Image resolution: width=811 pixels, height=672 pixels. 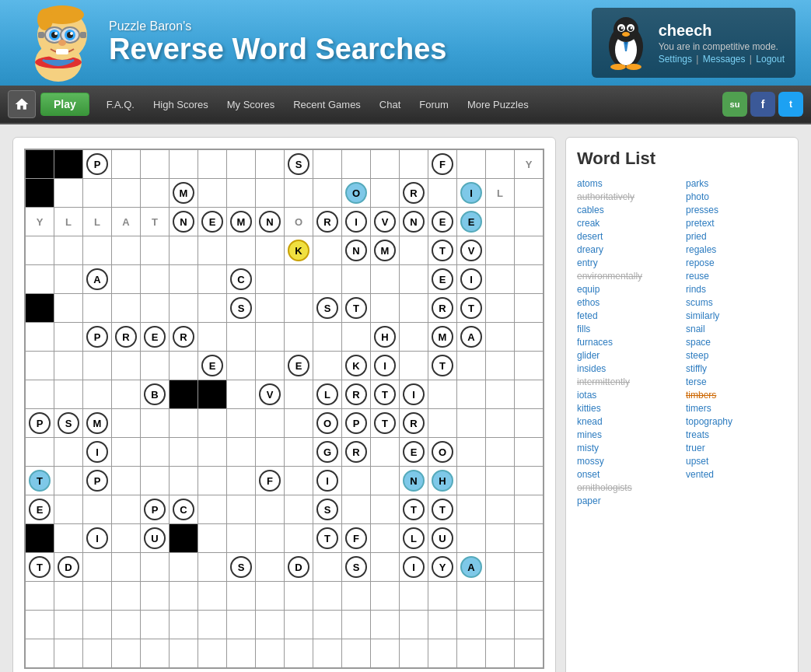 I want to click on grid-cell: S, so click(x=327, y=509).